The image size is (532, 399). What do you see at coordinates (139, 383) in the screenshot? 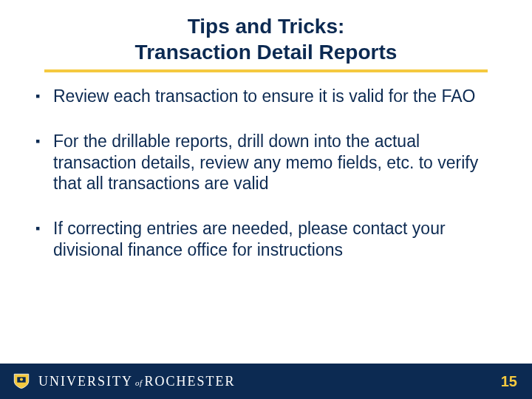
I see `brand-of: of` at bounding box center [139, 383].